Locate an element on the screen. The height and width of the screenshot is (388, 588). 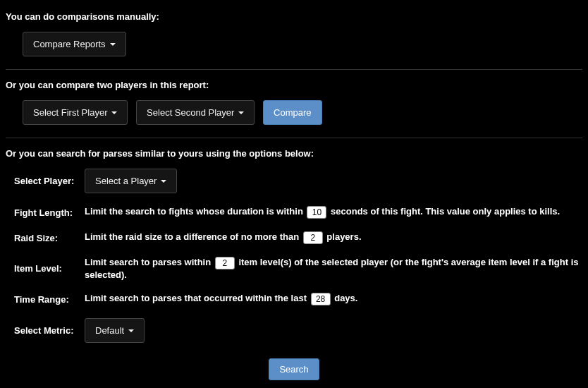
fight-length-post-text: seconds of this fight. This value only a… is located at coordinates (446, 212).